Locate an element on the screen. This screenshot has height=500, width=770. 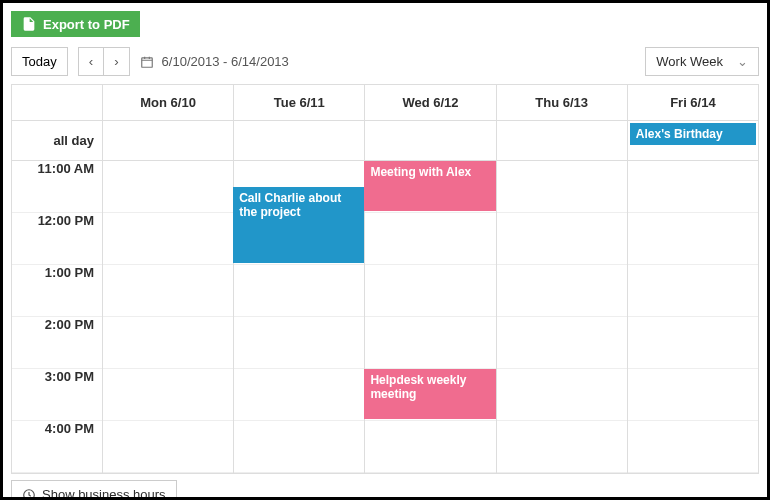
clock-icon is located at coordinates (29, 494).